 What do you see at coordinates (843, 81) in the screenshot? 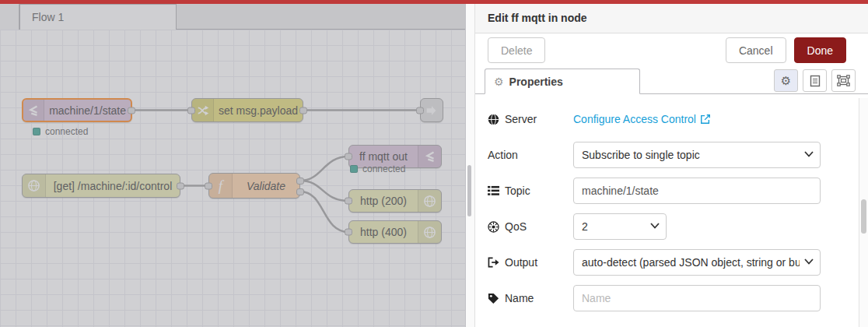
I see `appearance-icon` at bounding box center [843, 81].